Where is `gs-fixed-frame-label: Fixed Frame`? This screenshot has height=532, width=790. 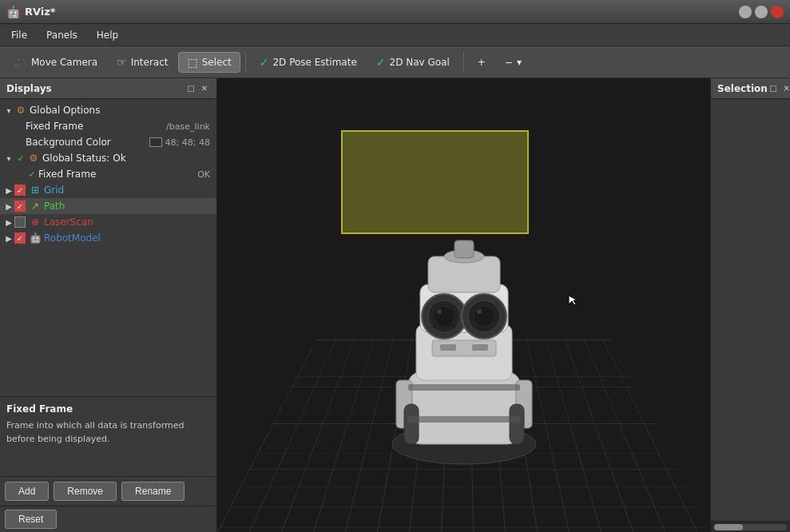
gs-fixed-frame-label: Fixed Frame is located at coordinates (118, 174).